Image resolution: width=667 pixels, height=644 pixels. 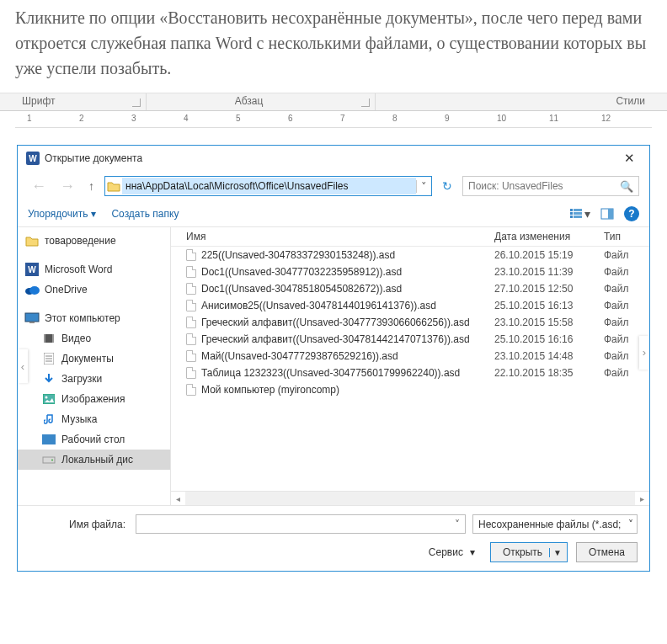 What do you see at coordinates (94, 419) in the screenshot?
I see `nav-item: Музыка` at bounding box center [94, 419].